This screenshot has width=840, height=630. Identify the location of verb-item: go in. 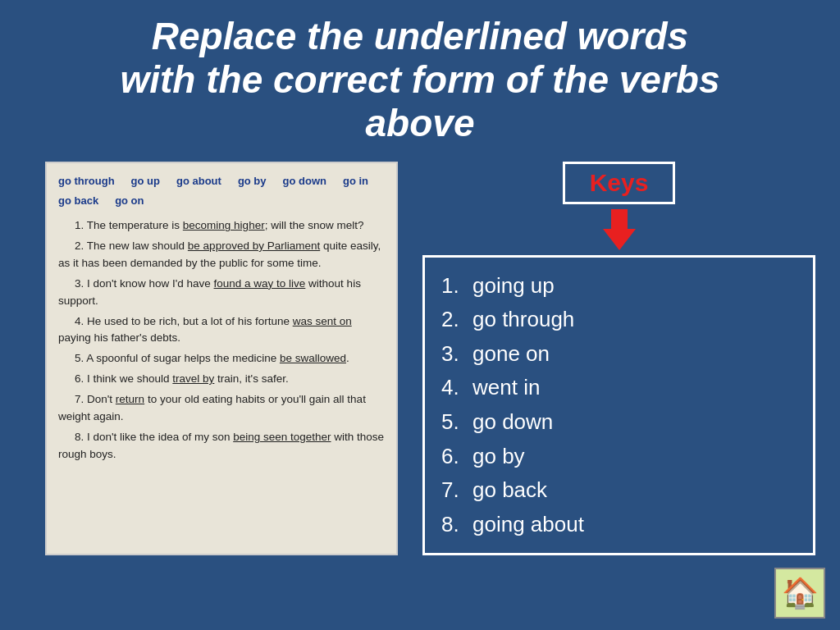
(356, 181).